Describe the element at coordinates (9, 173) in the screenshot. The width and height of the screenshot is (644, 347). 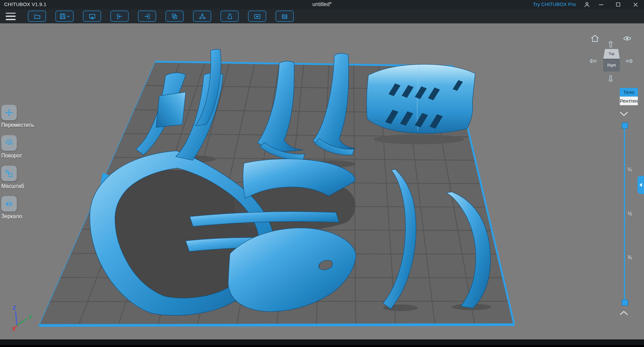
I see `scale-button` at that location.